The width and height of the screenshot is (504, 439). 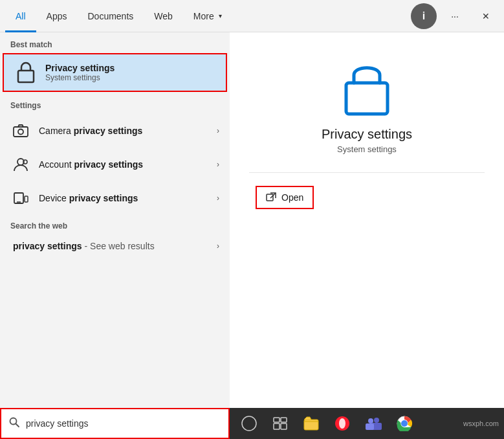 I want to click on best-match-label: Best match, so click(x=115, y=43).